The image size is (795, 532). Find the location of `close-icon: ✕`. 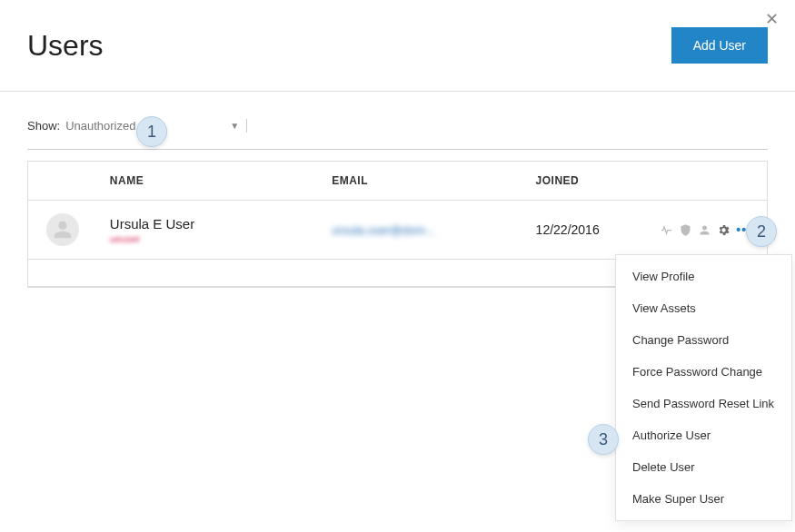

close-icon: ✕ is located at coordinates (772, 19).